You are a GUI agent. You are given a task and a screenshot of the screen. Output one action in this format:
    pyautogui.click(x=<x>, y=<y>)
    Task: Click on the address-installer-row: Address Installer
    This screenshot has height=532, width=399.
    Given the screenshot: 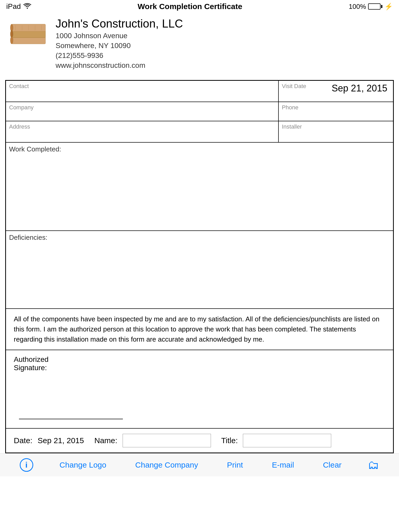 What is the action you would take?
    pyautogui.click(x=200, y=132)
    